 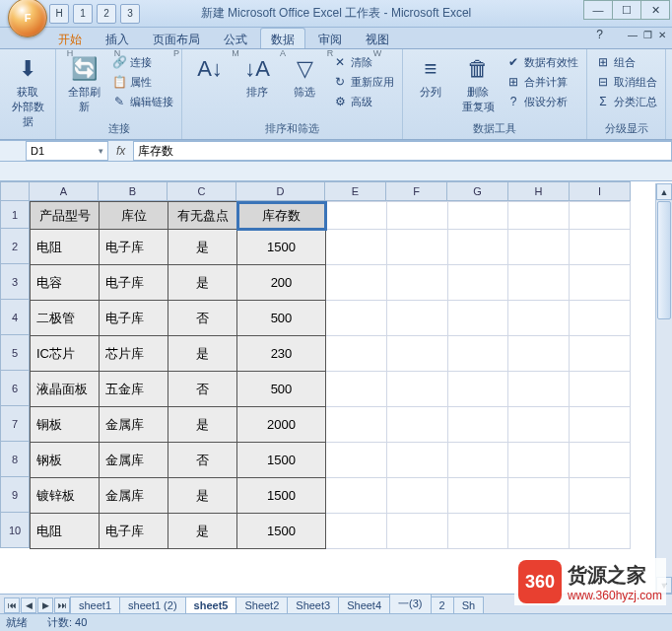 What do you see at coordinates (65, 318) in the screenshot?
I see `data-cell: 二极管` at bounding box center [65, 318].